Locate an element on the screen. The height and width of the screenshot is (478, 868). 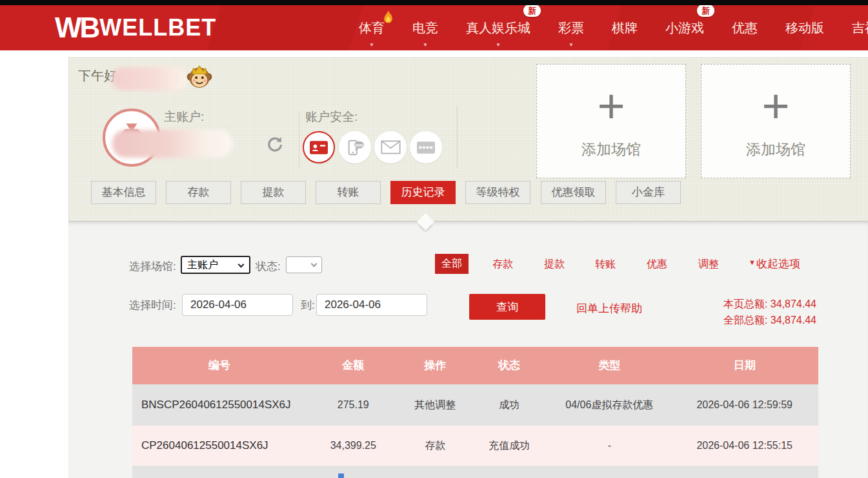
cell-amount: 275.19 is located at coordinates (354, 405).